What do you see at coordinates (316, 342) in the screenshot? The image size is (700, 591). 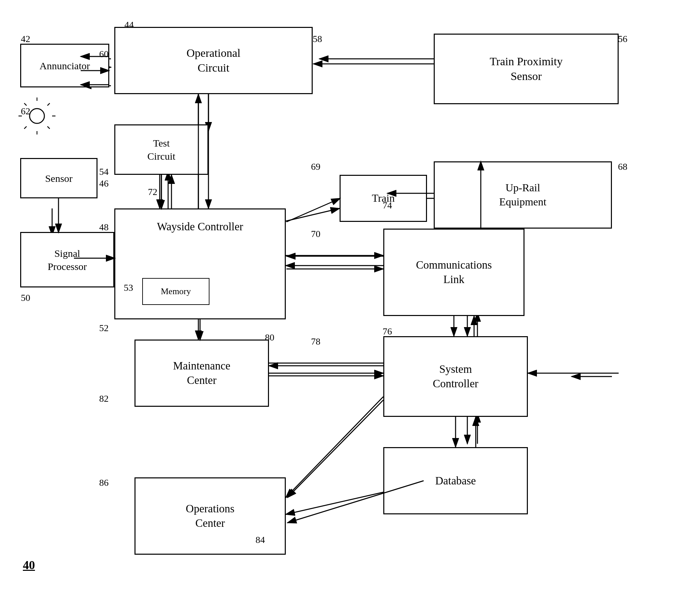 I see `label-78: 78` at bounding box center [316, 342].